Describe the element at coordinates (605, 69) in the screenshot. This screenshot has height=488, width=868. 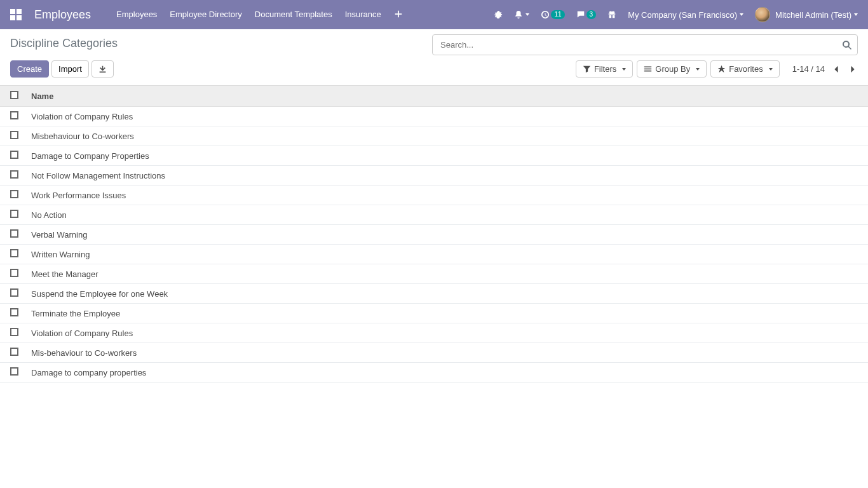
I see `filters-label: Filters` at that location.